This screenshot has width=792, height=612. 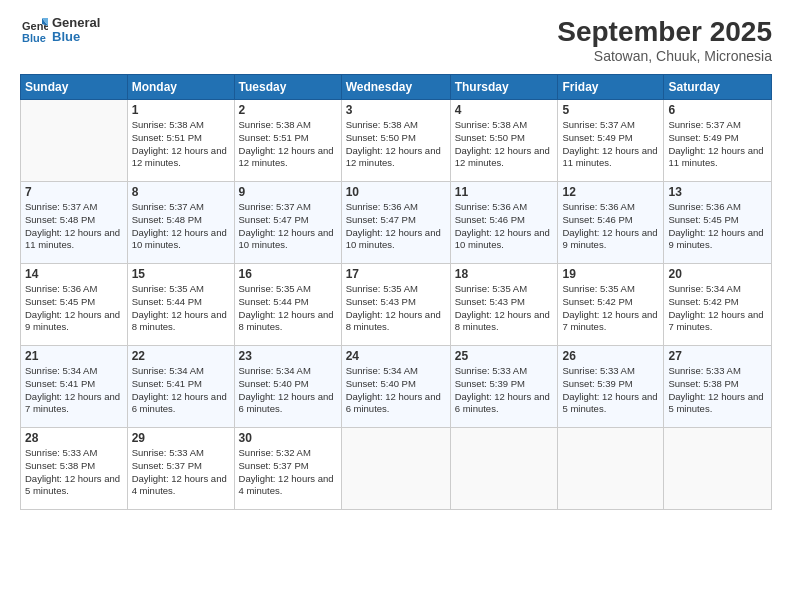 I want to click on calendar-cell: 2 Sunrise: 5:38 AMSunset: 5:51 PMDayligh…, so click(x=288, y=141).